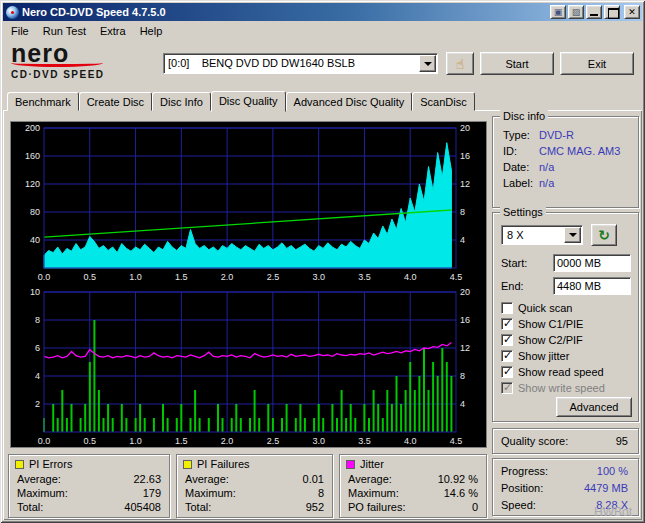  Describe the element at coordinates (32, 184) in the screenshot. I see `svg-text: 120` at that location.